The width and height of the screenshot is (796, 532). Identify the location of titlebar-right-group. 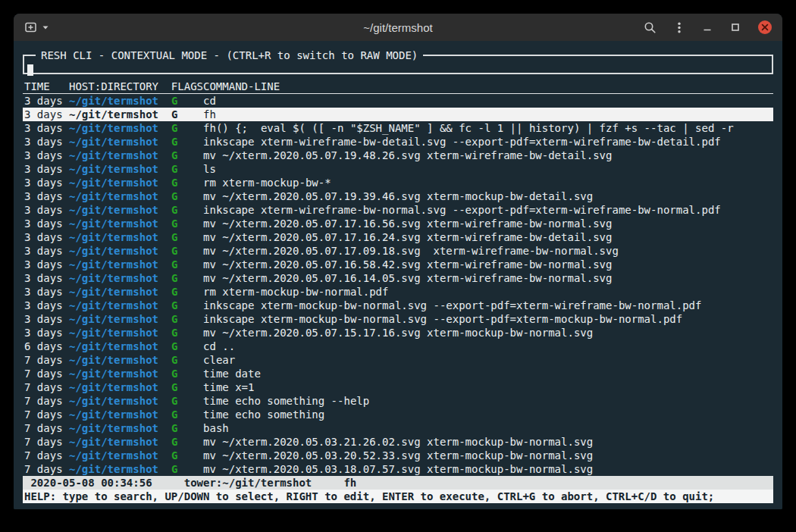
(708, 27).